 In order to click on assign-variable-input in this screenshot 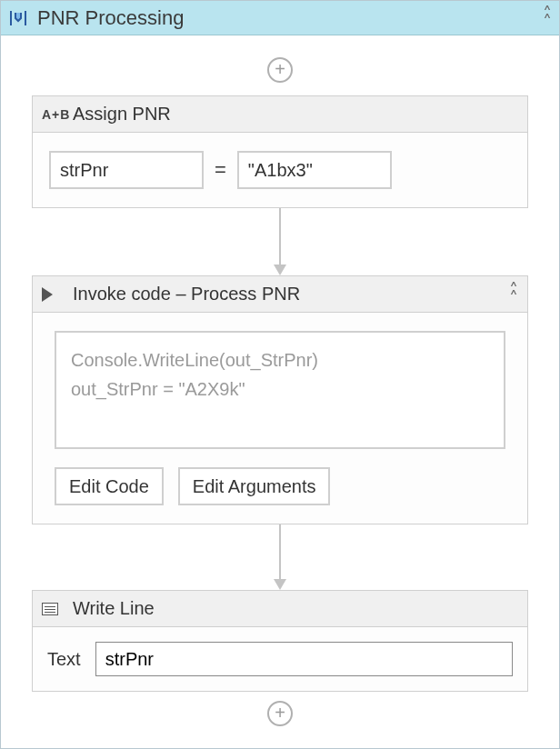, I will do `click(126, 170)`.